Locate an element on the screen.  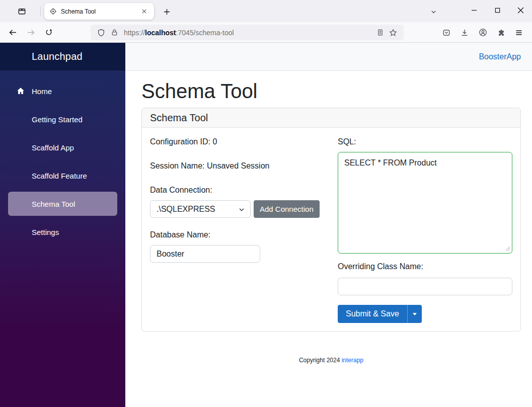
submit-save-split-button: Submit & Save is located at coordinates (425, 314).